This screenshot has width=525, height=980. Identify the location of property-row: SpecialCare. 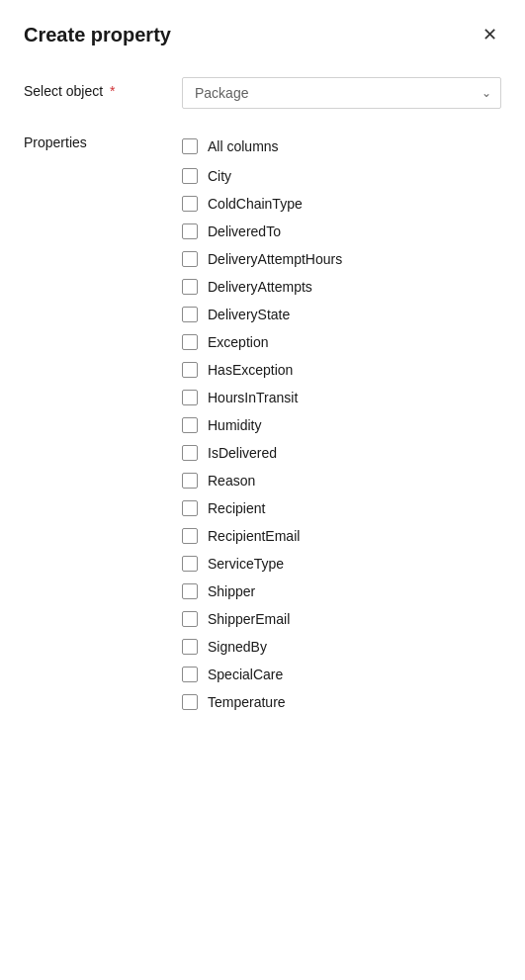
(342, 674).